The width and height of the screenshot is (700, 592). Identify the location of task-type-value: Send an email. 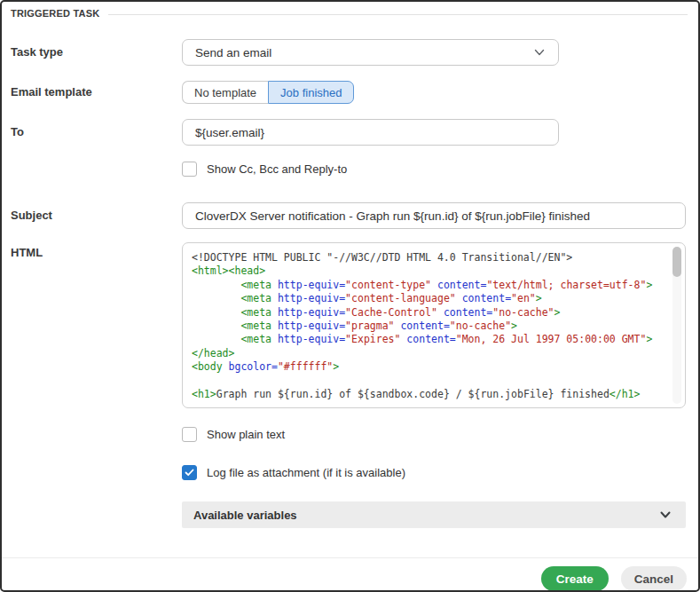
(233, 53).